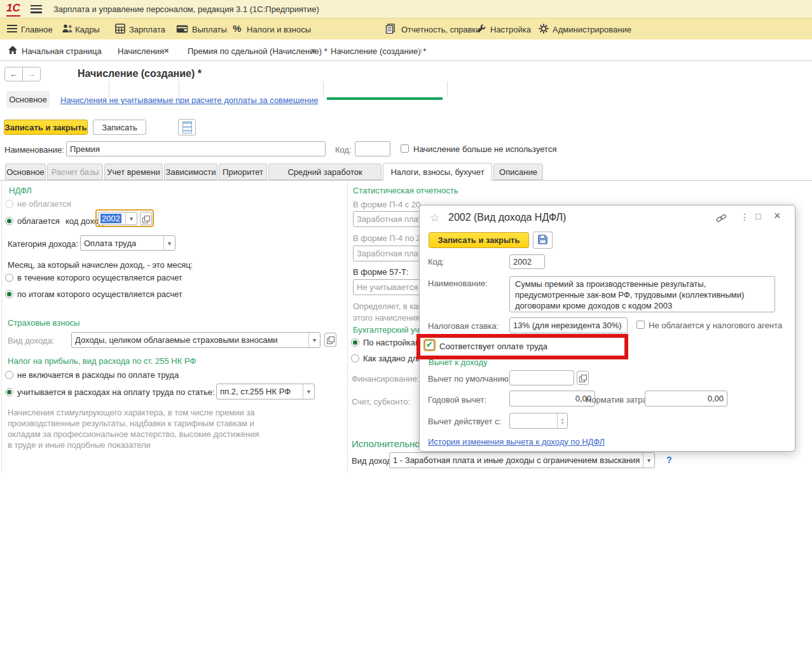  Describe the element at coordinates (479, 240) in the screenshot. I see `dialog-save-close-button: Записать и закрыть` at that location.